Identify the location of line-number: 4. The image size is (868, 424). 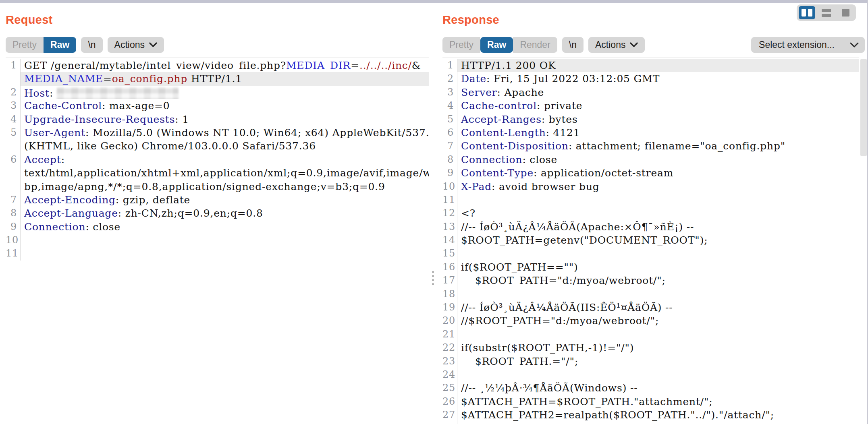
(450, 105).